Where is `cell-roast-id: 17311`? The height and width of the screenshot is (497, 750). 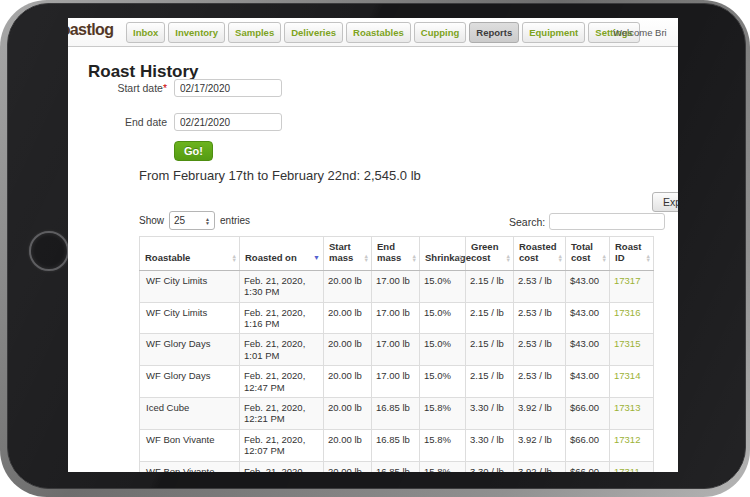
cell-roast-id: 17311 is located at coordinates (632, 466).